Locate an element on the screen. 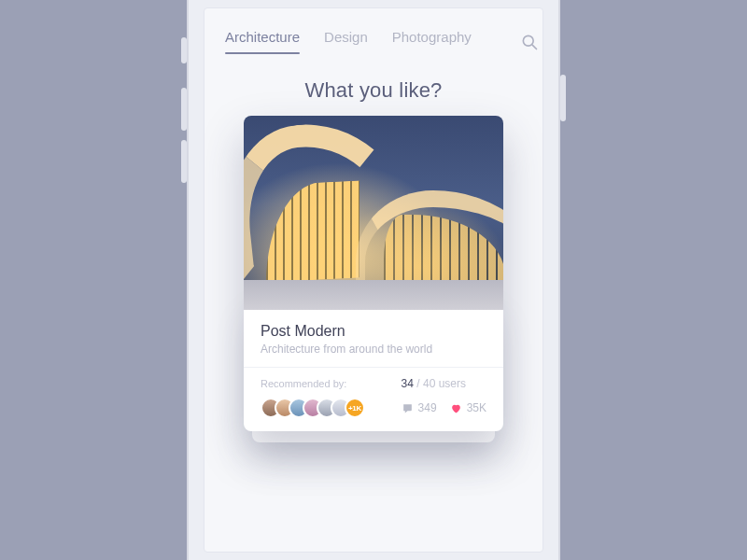 Image resolution: width=747 pixels, height=560 pixels. user-count: 34 / 40 users is located at coordinates (444, 384).